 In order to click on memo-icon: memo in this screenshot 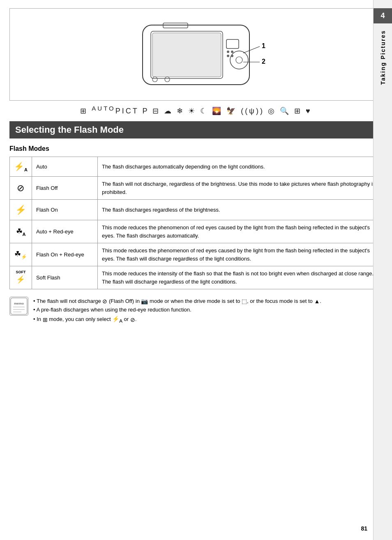, I will do `click(19, 306)`.